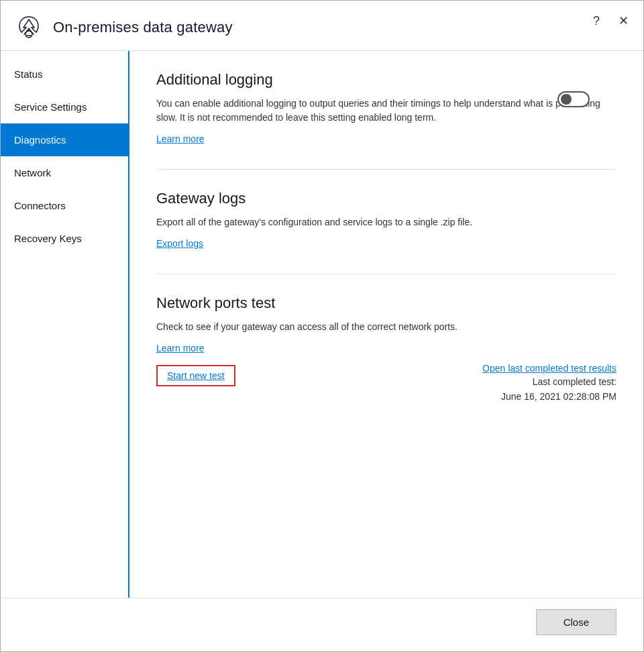 The width and height of the screenshot is (644, 652). I want to click on sidebar-item-network: Network, so click(64, 173).